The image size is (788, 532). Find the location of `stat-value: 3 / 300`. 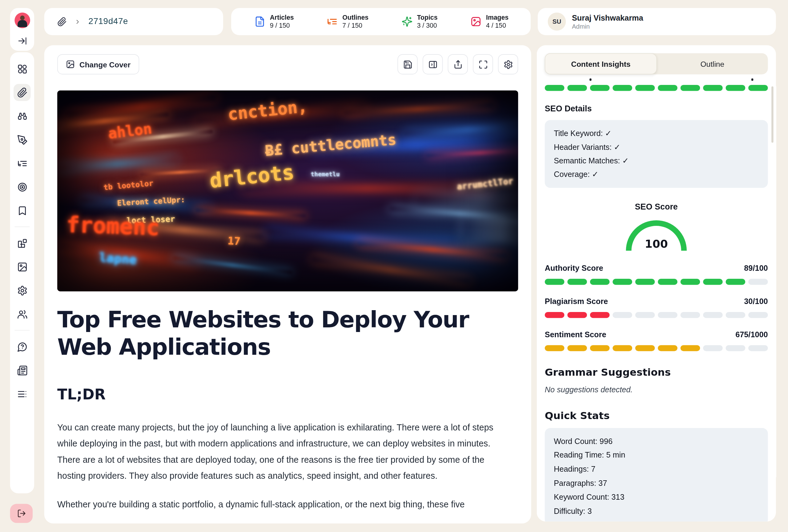

stat-value: 3 / 300 is located at coordinates (427, 26).